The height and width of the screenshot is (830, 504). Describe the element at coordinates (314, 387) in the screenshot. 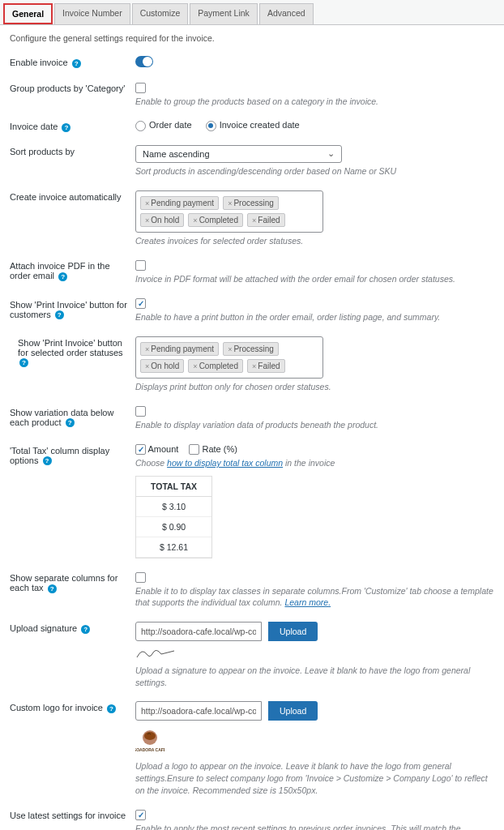

I see `print-status-hint: Displays print button only for chosen or…` at that location.